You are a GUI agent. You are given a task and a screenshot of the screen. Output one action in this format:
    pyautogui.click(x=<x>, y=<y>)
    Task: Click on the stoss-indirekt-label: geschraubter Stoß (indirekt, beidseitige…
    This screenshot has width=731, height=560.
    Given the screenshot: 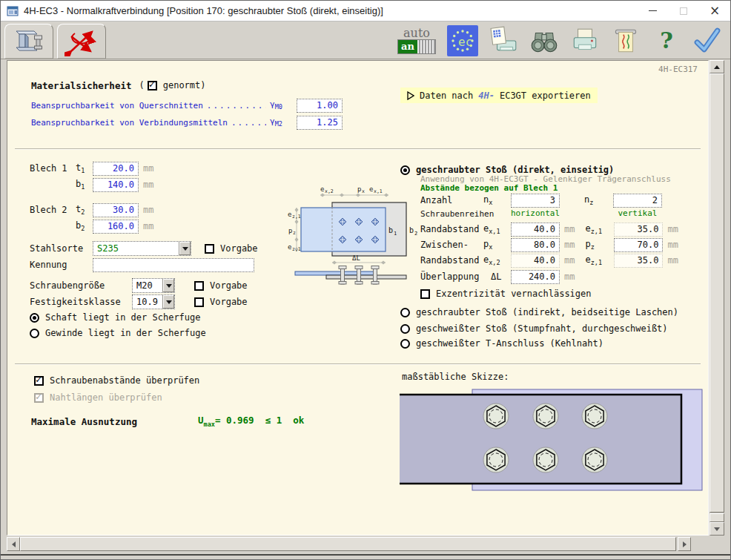 What is the action you would take?
    pyautogui.click(x=547, y=312)
    